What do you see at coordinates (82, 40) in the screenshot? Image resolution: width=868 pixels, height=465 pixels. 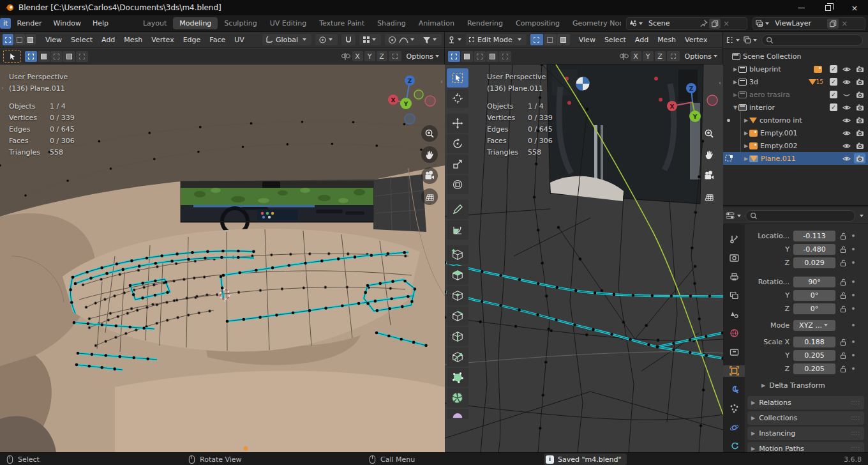 I see `menu-select: Select` at bounding box center [82, 40].